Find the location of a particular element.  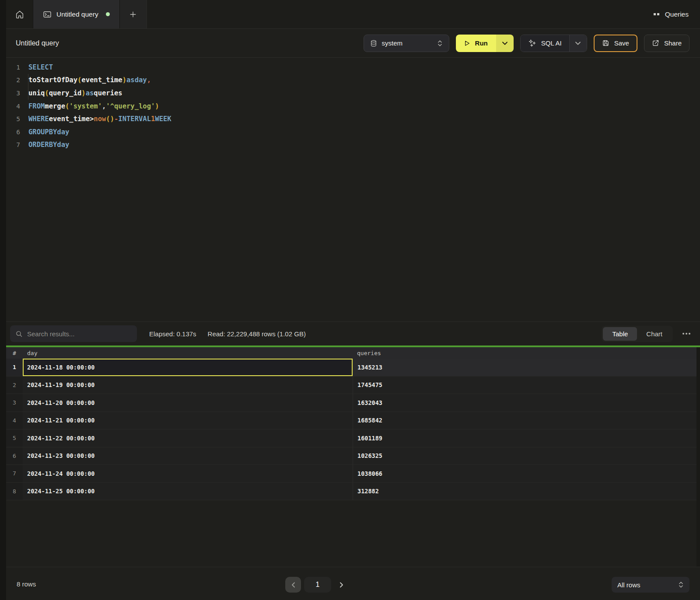

pagination: 1 is located at coordinates (314, 585).